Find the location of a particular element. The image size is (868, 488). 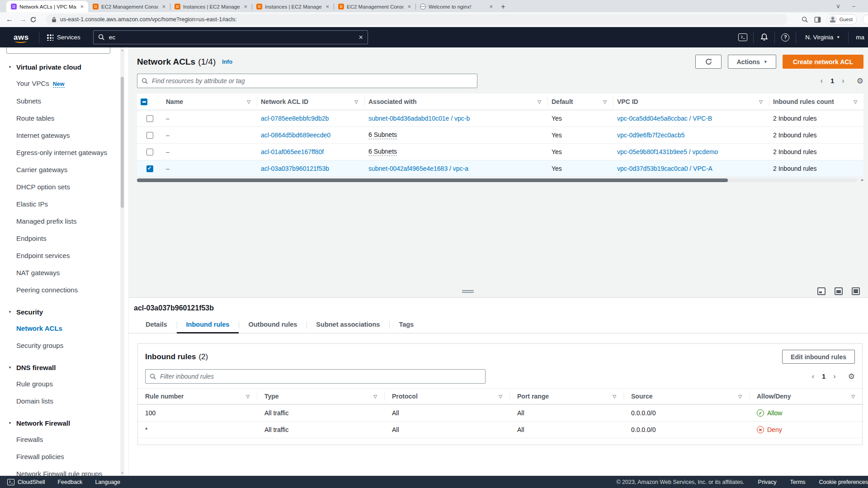

tab-inbound-rules: Inbound rules is located at coordinates (208, 325).